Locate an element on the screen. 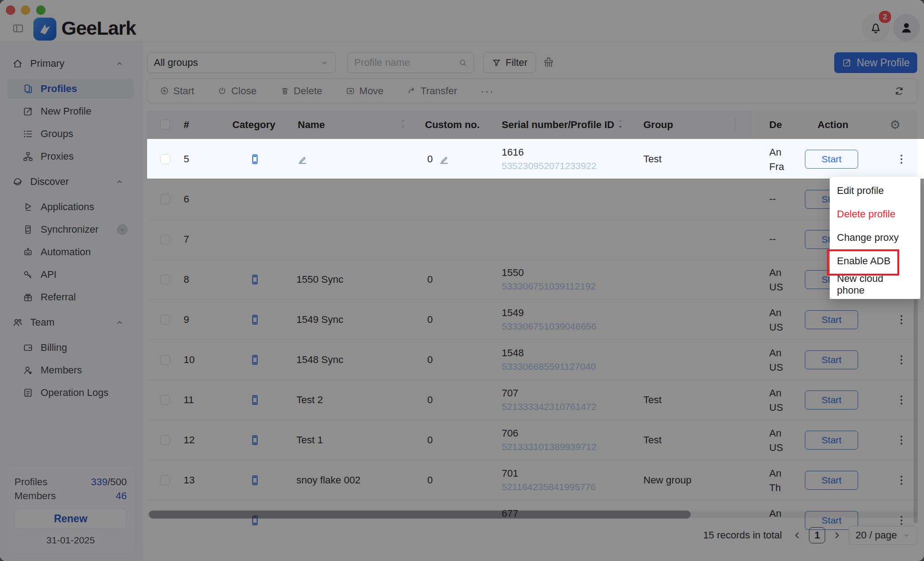 The width and height of the screenshot is (924, 561). sidebar-item-operation-logs: Operation Logs is located at coordinates (70, 393).